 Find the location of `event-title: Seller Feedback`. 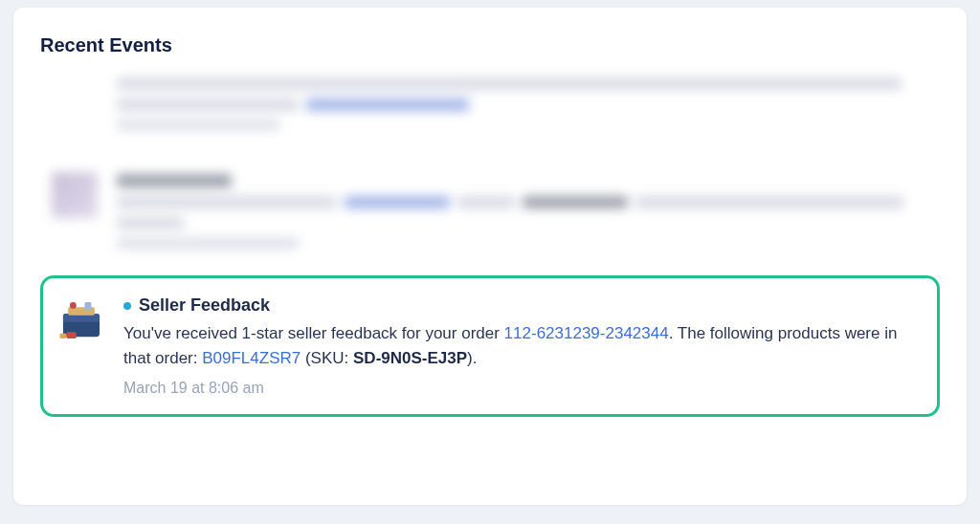

event-title: Seller Feedback is located at coordinates (205, 306).